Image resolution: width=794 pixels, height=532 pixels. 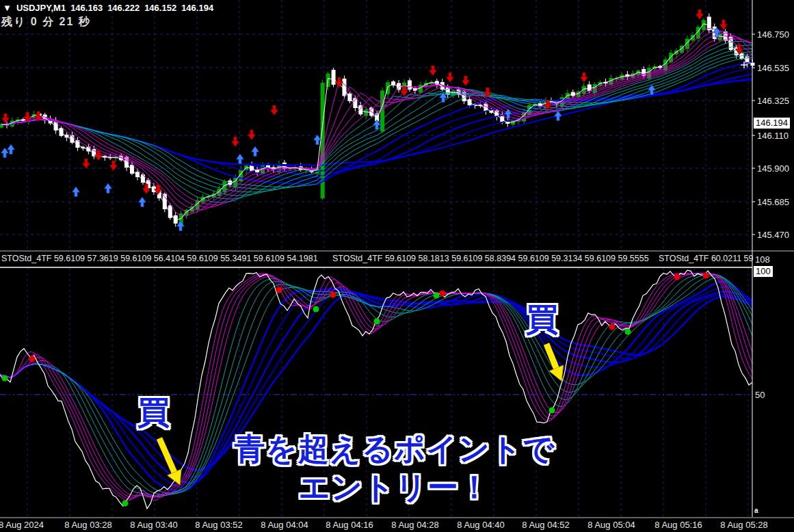 I want to click on time-label: 8 Aug 05:16, so click(x=678, y=525).